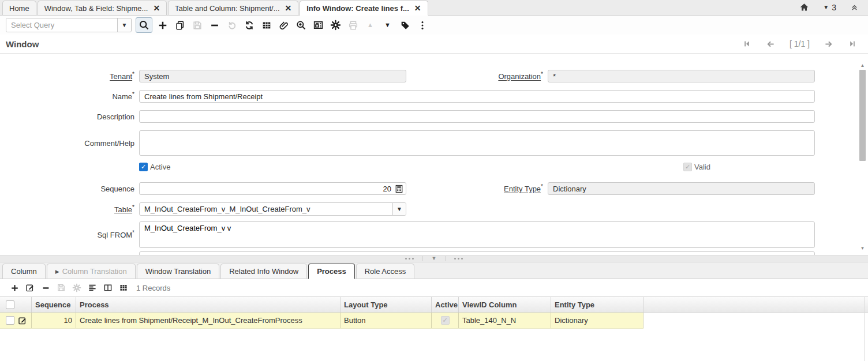 The height and width of the screenshot is (361, 868). I want to click on tab-column-translation: ▶Column Translation, so click(91, 271).